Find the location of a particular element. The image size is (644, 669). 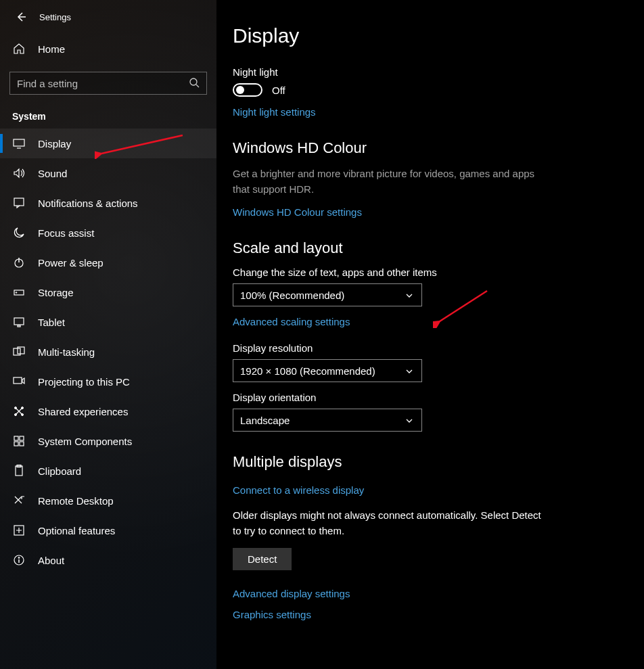

nav-label: Focus assist is located at coordinates (66, 233).